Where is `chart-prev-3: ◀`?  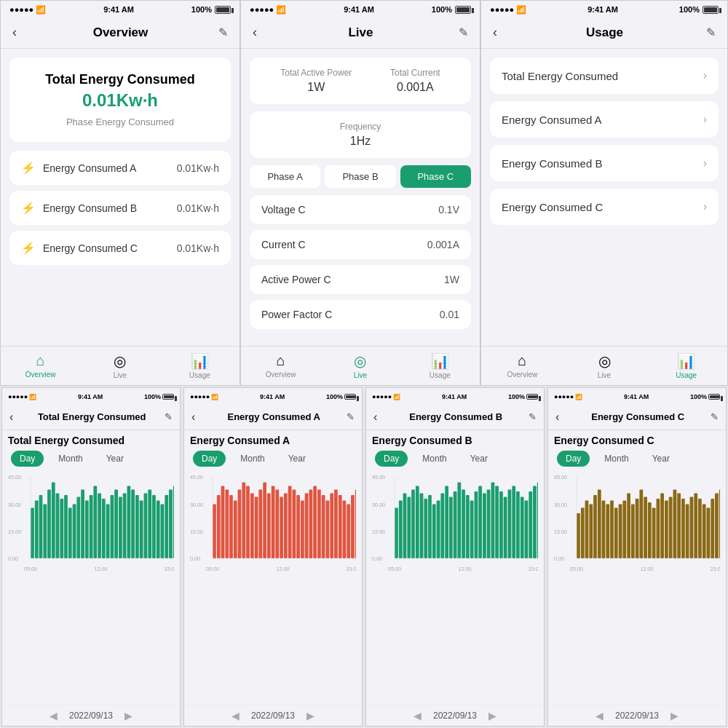
chart-prev-3: ◀ is located at coordinates (600, 716).